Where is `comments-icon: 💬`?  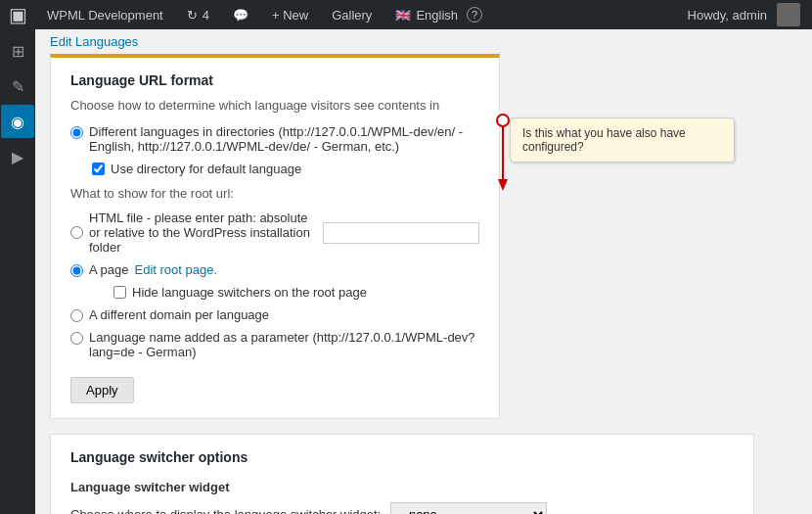 comments-icon: 💬 is located at coordinates (241, 16).